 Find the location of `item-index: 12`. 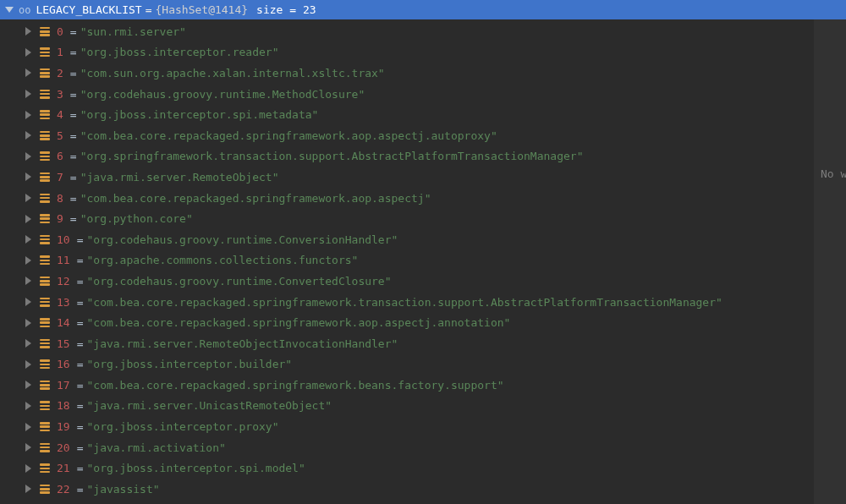

item-index: 12 is located at coordinates (63, 281).